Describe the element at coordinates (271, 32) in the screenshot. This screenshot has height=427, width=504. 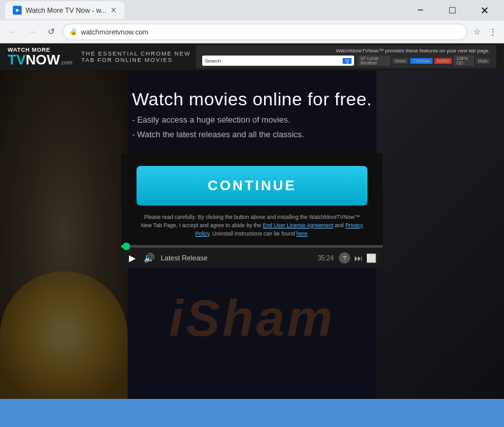
I see `address-text: watchmoretvnow.com` at that location.